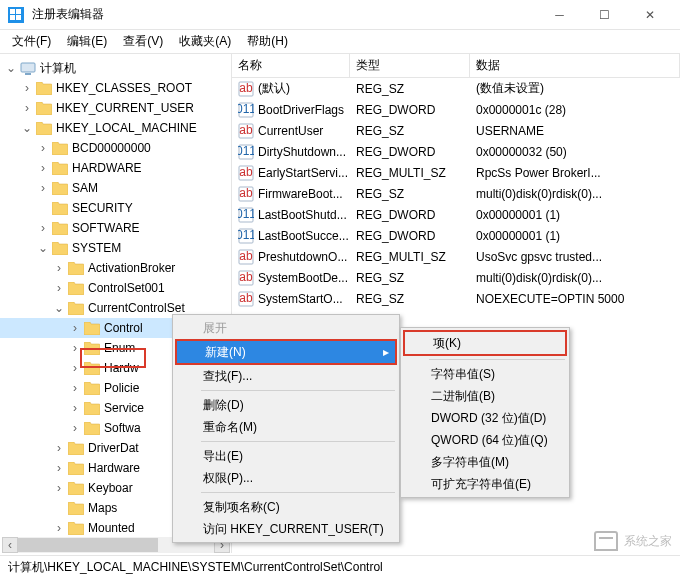 This screenshot has width=680, height=579. Describe the element at coordinates (456, 130) in the screenshot. I see `list-row: abCurrentUserREG_SZUSERNAME` at that location.